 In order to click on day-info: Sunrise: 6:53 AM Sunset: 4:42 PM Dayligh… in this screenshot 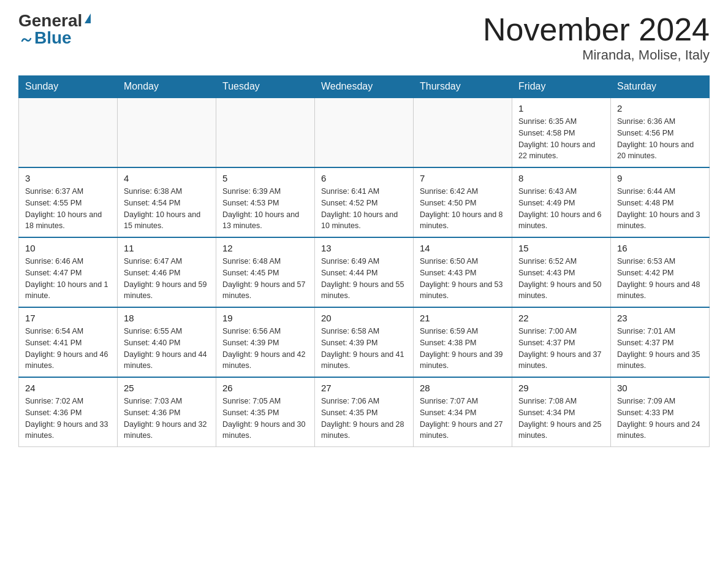, I will do `click(660, 278)`.